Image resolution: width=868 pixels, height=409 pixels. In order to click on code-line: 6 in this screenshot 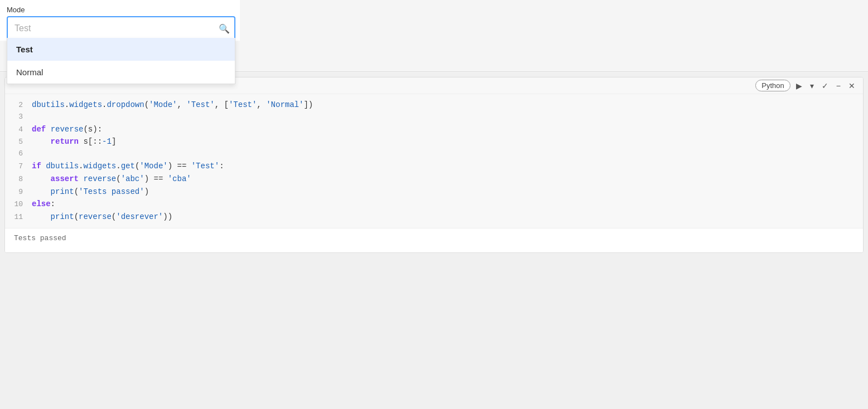, I will do `click(434, 154)`.